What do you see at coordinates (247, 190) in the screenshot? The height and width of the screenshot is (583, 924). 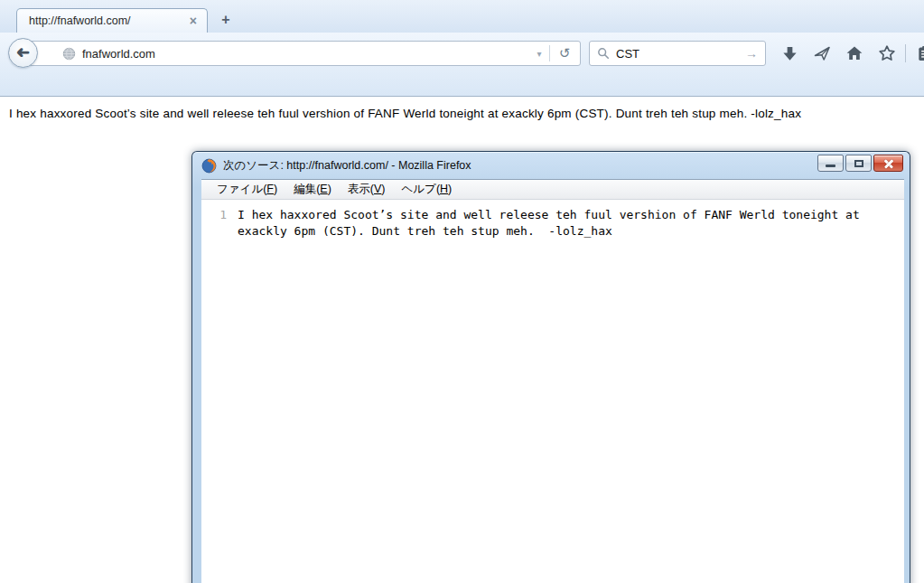 I see `menu-file: ファイル(F)` at bounding box center [247, 190].